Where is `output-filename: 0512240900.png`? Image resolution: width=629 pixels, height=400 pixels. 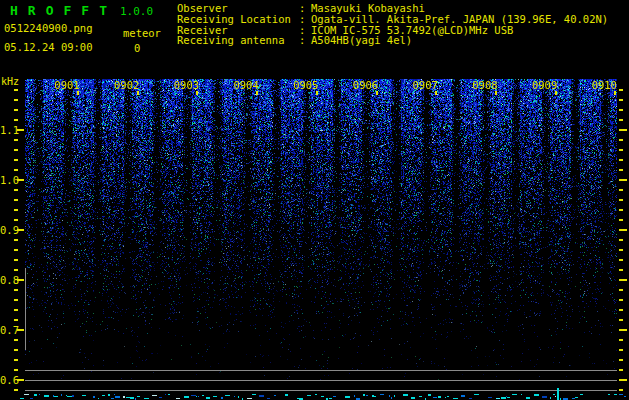 output-filename: 0512240900.png is located at coordinates (48, 28).